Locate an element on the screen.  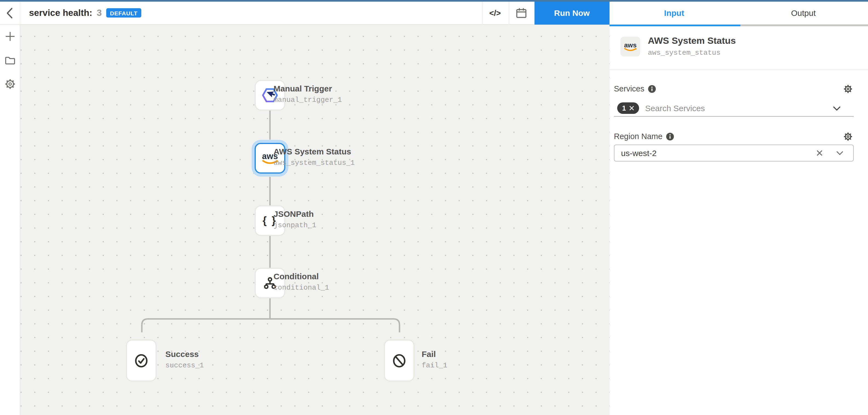
panel-tabs: Input Output is located at coordinates (739, 13).